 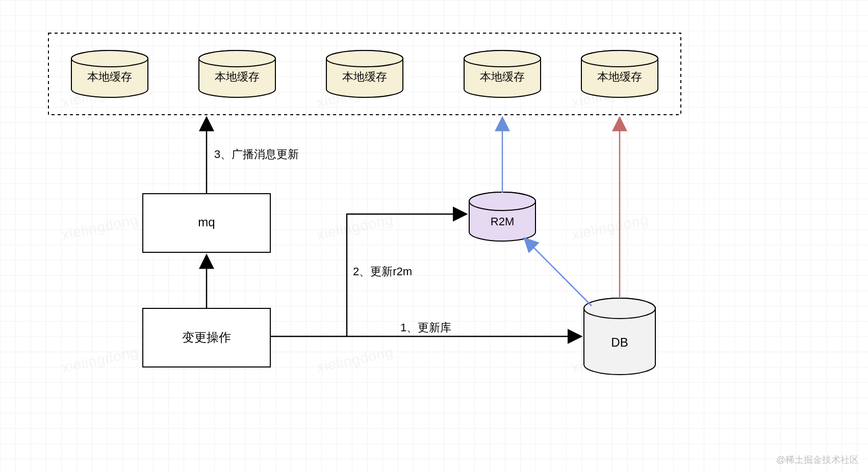 I want to click on mq-node: mq, so click(x=207, y=223).